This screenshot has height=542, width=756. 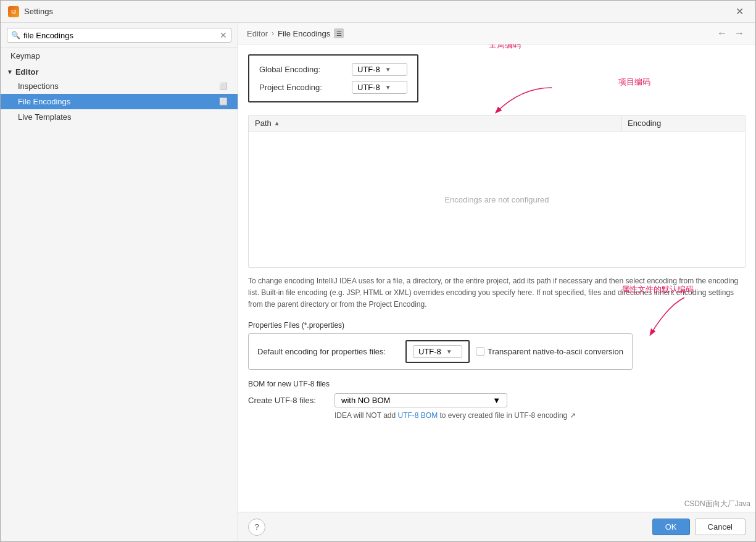 I want to click on encoding-box: Global Encoding: UTF-8 ▼ Project Encodin…, so click(x=333, y=78).